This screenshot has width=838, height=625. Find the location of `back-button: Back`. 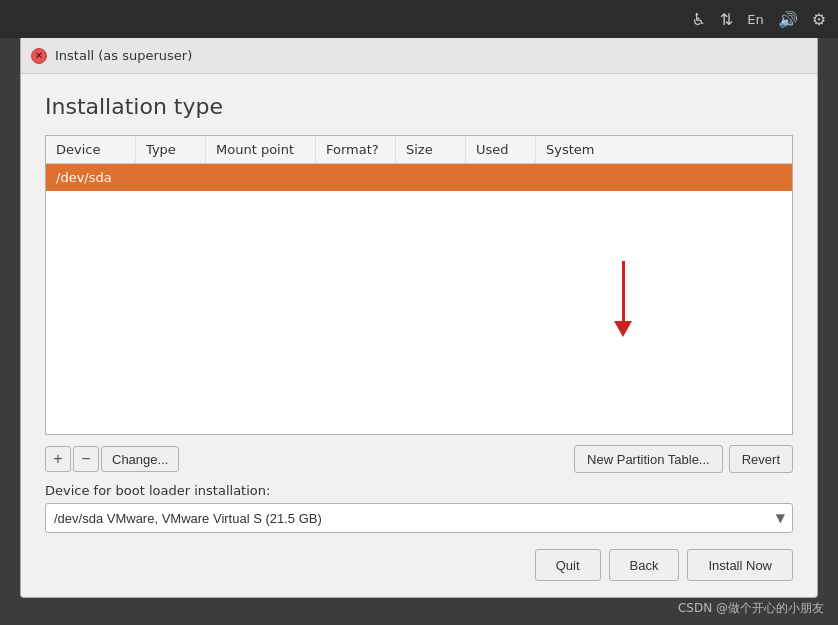

back-button: Back is located at coordinates (644, 565).